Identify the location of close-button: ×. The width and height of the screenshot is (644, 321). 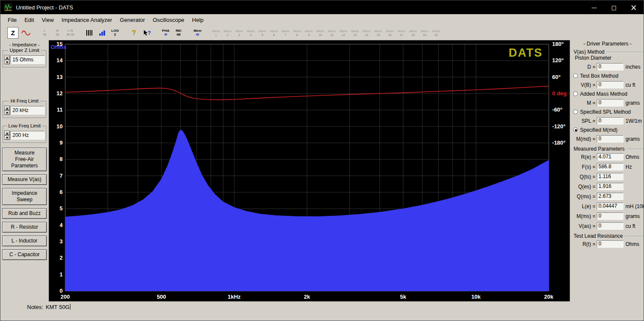
(634, 7).